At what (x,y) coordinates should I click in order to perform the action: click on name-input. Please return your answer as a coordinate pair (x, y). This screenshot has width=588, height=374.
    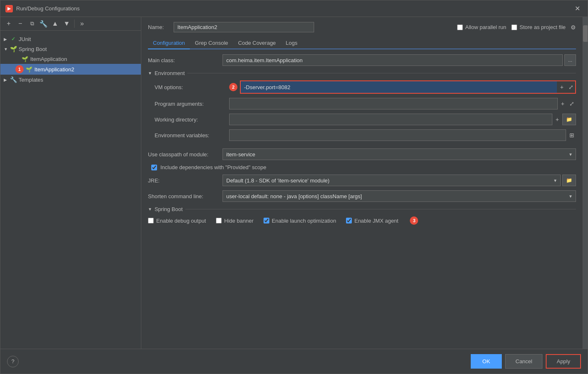
    Looking at the image, I should click on (244, 27).